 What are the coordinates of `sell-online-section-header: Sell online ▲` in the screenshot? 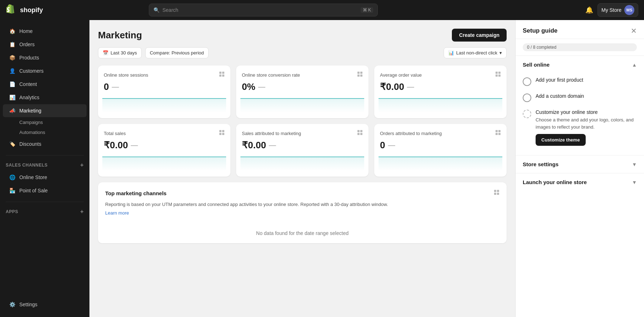 It's located at (580, 64).